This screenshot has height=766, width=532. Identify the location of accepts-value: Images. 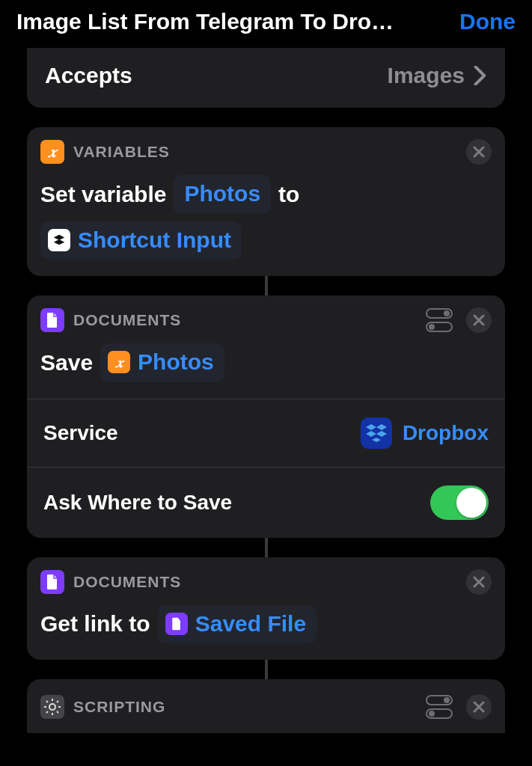
(426, 76).